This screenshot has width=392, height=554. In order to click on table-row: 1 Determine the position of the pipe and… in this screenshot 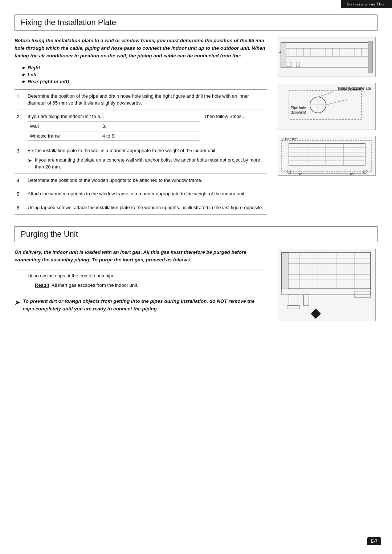, I will do `click(141, 99)`.